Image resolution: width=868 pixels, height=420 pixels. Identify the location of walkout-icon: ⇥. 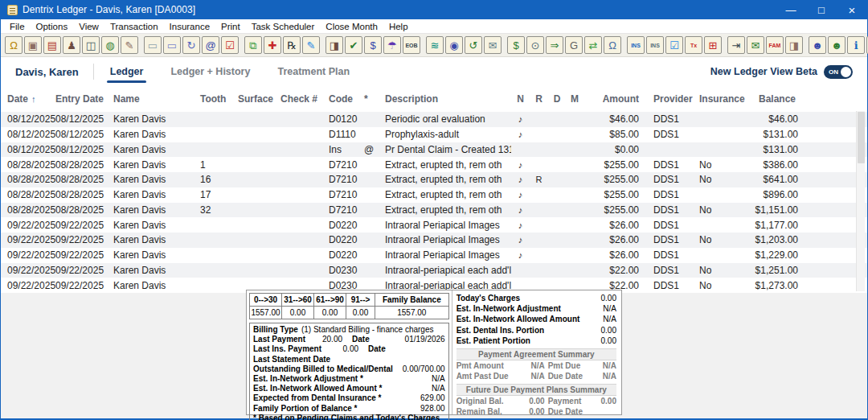
(736, 45).